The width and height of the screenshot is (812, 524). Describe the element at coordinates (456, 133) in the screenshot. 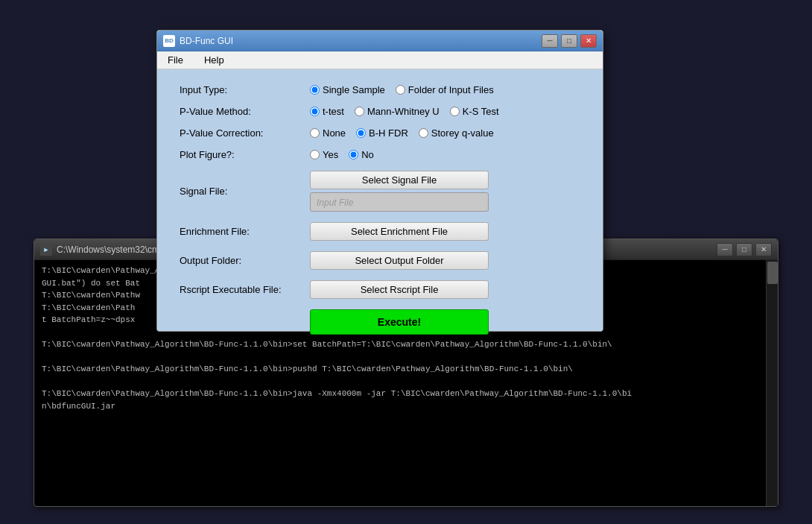

I see `storey-option: Storey q-value` at that location.